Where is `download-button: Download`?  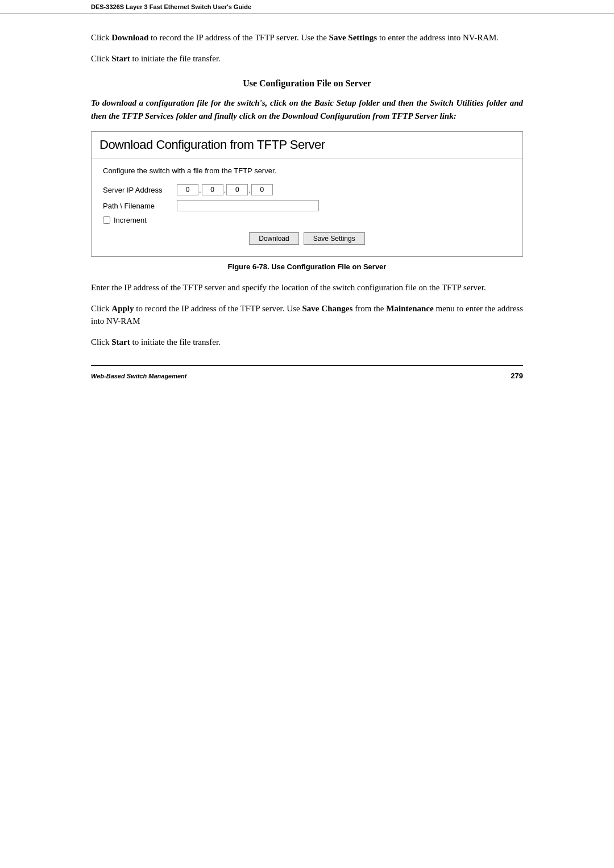
download-button: Download is located at coordinates (274, 239).